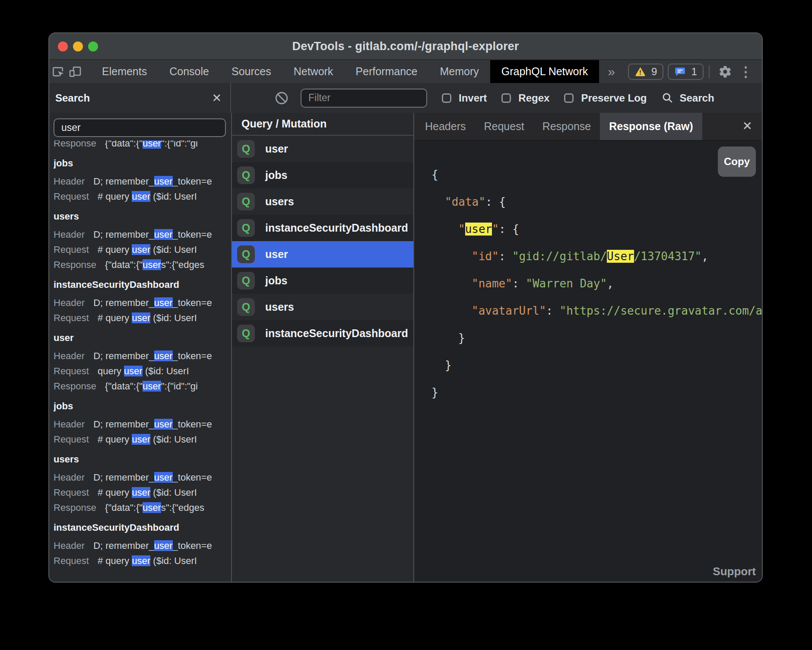 The height and width of the screenshot is (650, 812). I want to click on tab-memory: Memory, so click(459, 72).